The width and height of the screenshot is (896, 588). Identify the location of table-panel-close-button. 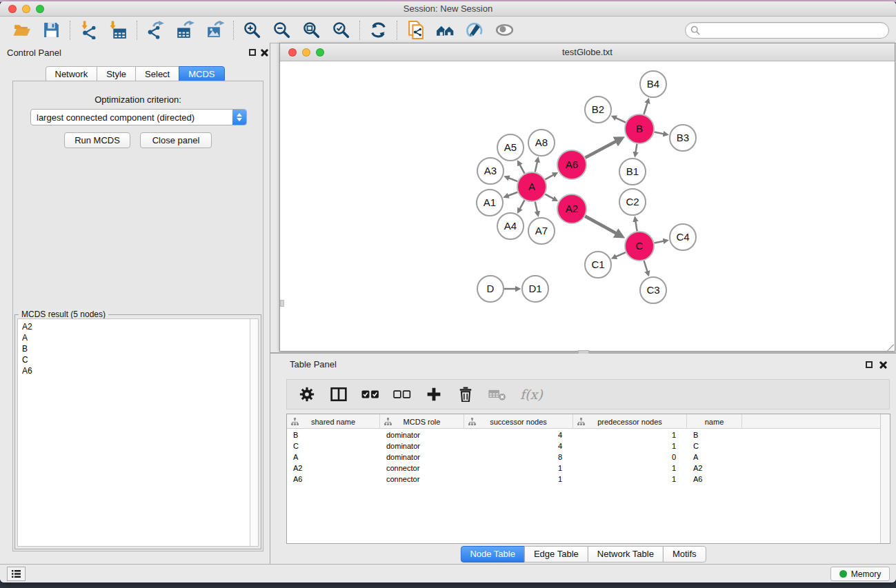
(883, 364).